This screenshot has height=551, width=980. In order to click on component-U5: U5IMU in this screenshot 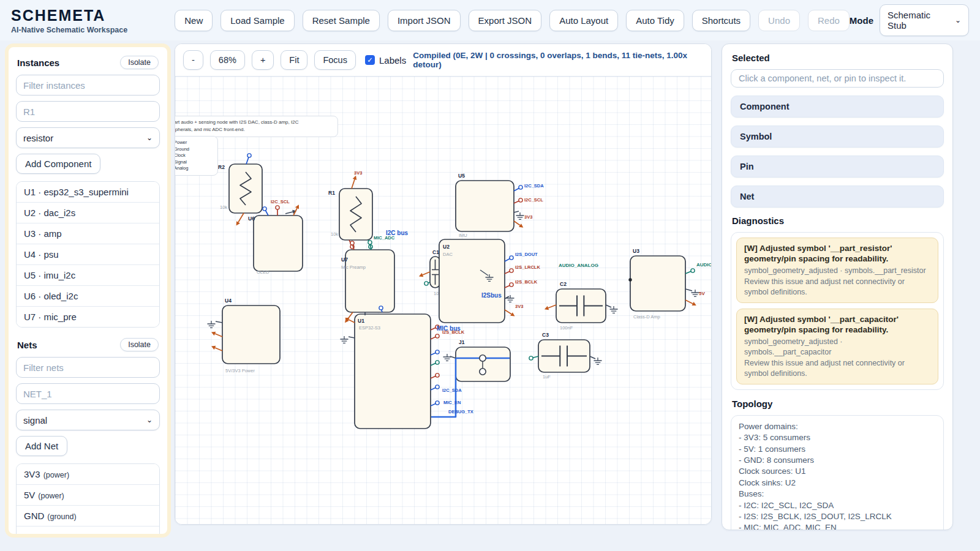, I will do `click(485, 206)`.